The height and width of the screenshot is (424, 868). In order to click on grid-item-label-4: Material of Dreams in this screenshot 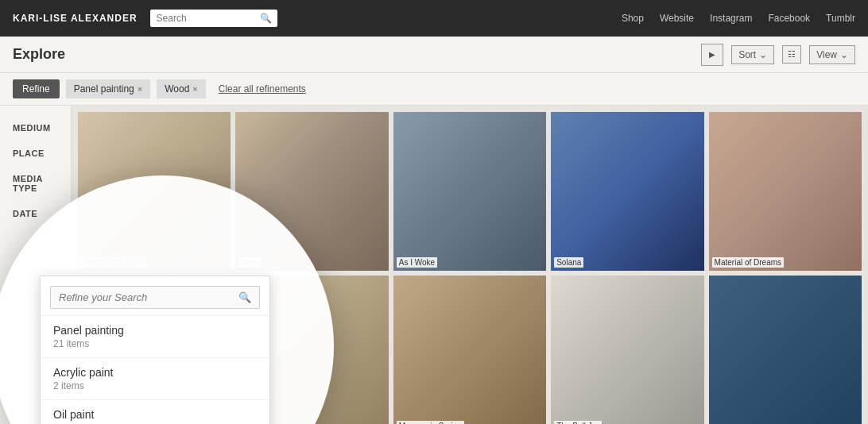, I will do `click(748, 262)`.